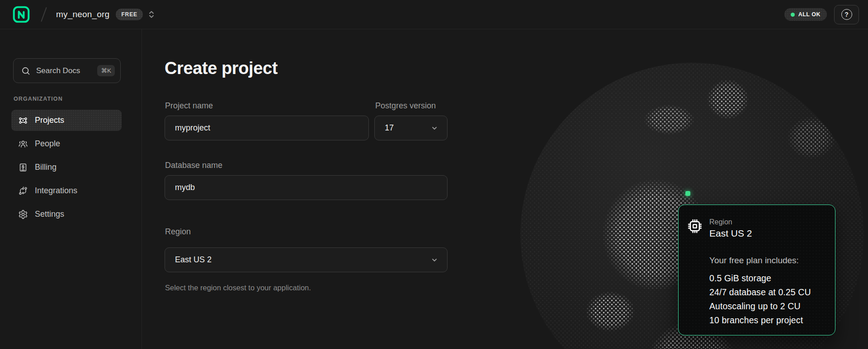 The height and width of the screenshot is (349, 868). I want to click on database-name-value: mydb, so click(185, 188).